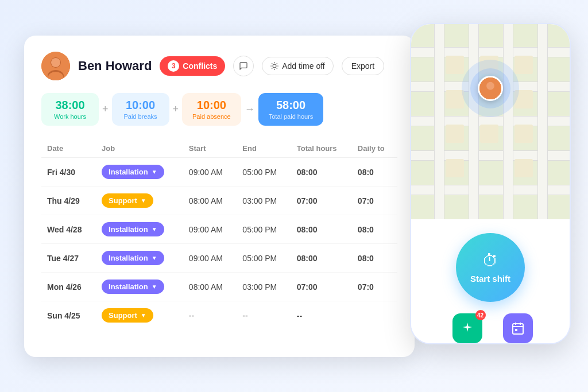 This screenshot has height=392, width=588. What do you see at coordinates (374, 316) in the screenshot?
I see `daily-cell` at bounding box center [374, 316].